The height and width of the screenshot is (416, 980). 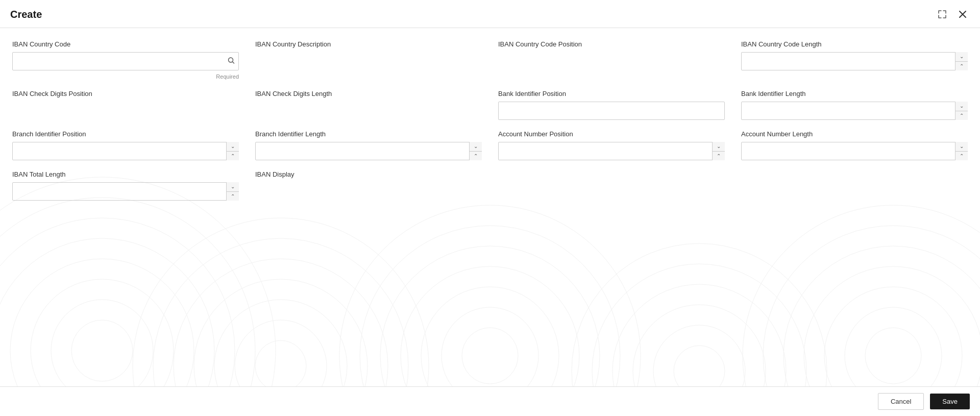 I want to click on bank-identifier-length-spinner: ⌄ ⌃, so click(x=854, y=111).